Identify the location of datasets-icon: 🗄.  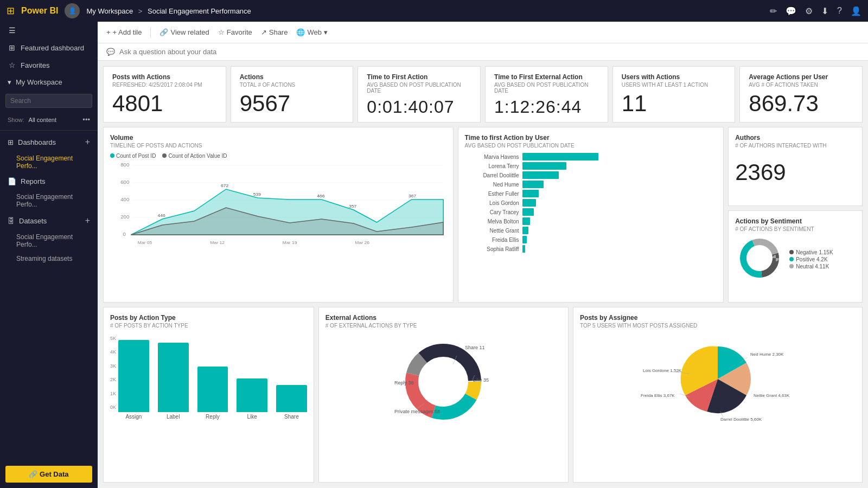
(11, 221).